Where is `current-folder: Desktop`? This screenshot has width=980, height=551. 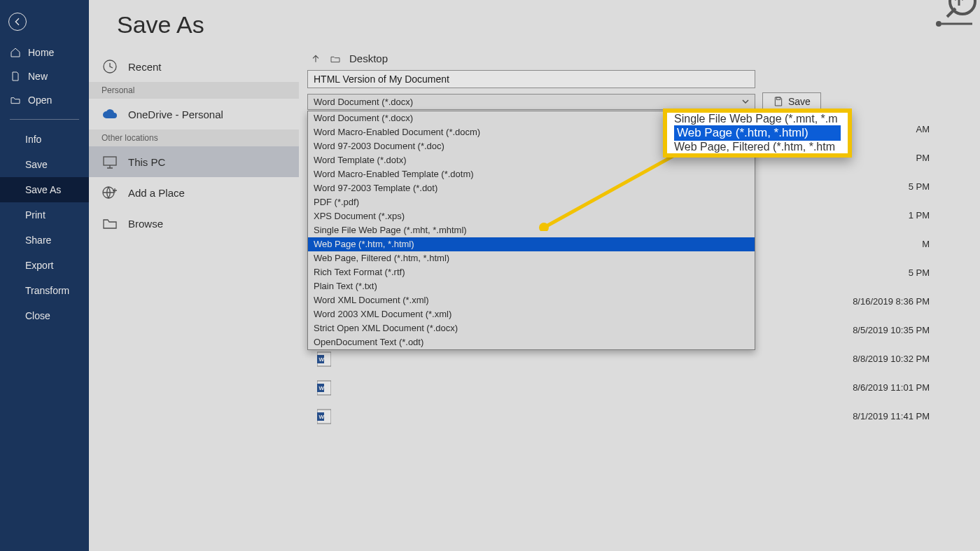
current-folder: Desktop is located at coordinates (368, 59).